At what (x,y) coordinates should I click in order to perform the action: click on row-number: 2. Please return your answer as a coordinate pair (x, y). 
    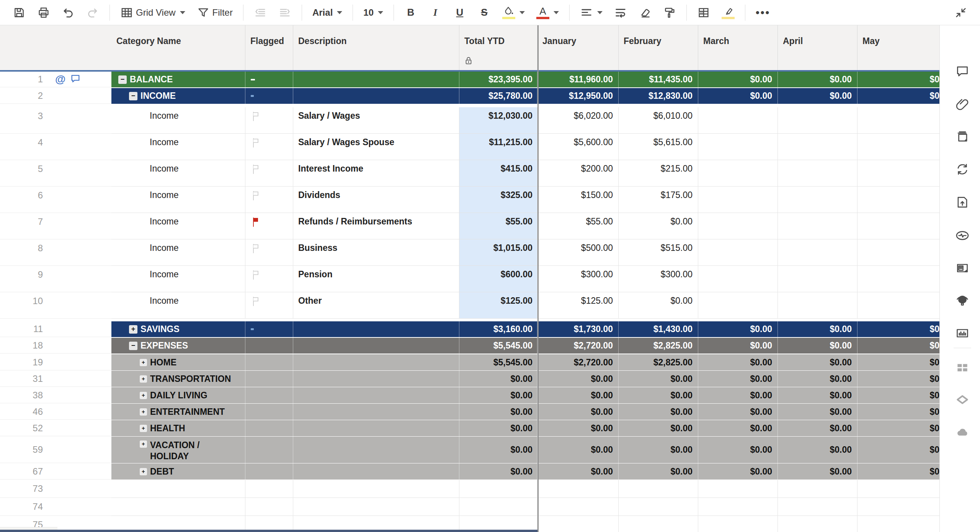
    Looking at the image, I should click on (21, 96).